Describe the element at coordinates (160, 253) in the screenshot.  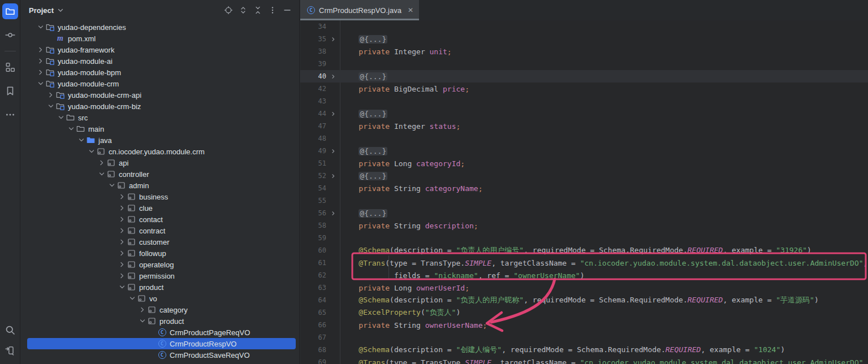
I see `tree-item-followup: followup` at that location.